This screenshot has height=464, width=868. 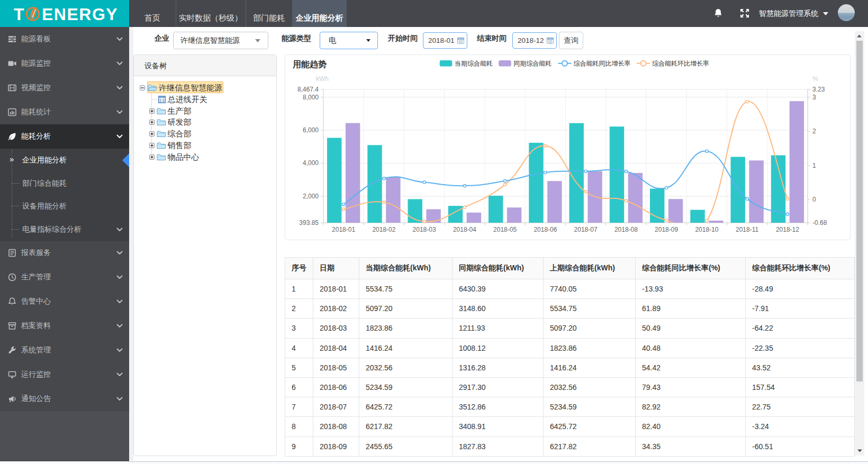 I want to click on svg-text: 当期综合能耗, so click(x=474, y=63).